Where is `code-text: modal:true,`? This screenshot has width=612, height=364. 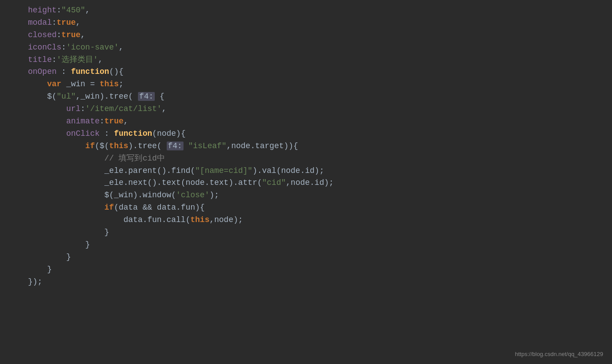 code-text: modal:true, is located at coordinates (45, 23).